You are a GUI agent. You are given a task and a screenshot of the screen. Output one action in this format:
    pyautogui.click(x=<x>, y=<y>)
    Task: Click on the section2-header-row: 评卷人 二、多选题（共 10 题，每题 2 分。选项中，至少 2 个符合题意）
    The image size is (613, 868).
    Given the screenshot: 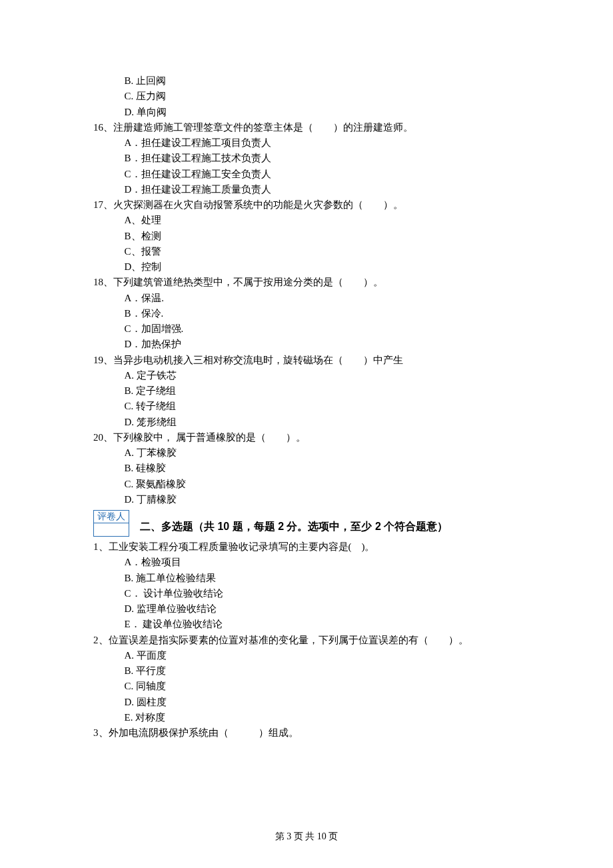 What is the action you would take?
    pyautogui.click(x=306, y=523)
    